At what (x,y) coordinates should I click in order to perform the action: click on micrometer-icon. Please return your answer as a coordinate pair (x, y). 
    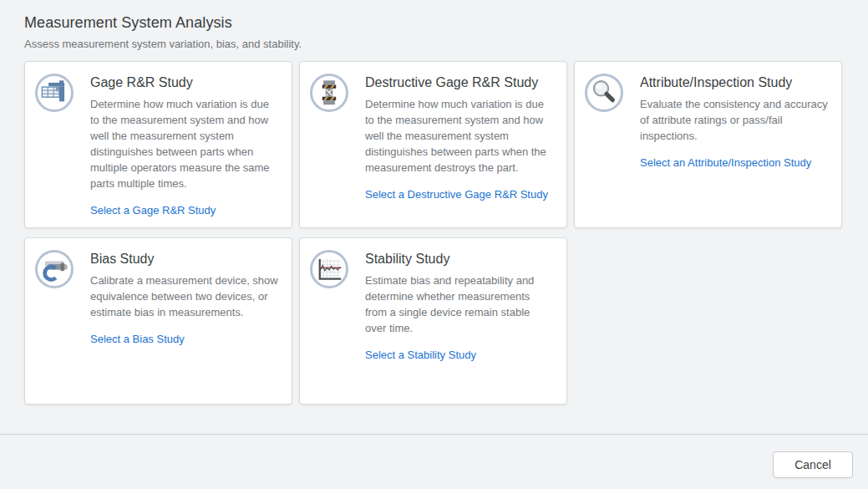
    Looking at the image, I should click on (54, 269).